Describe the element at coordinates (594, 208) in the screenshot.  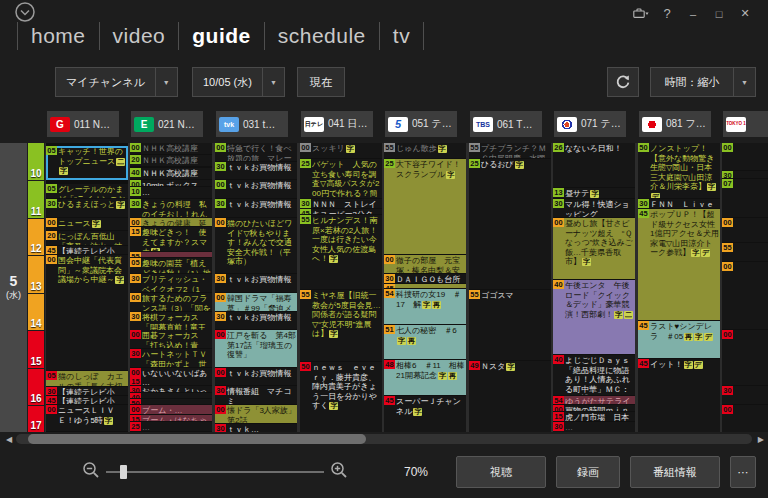
I see `program-cell: 30マル得！快適ショッピング` at that location.